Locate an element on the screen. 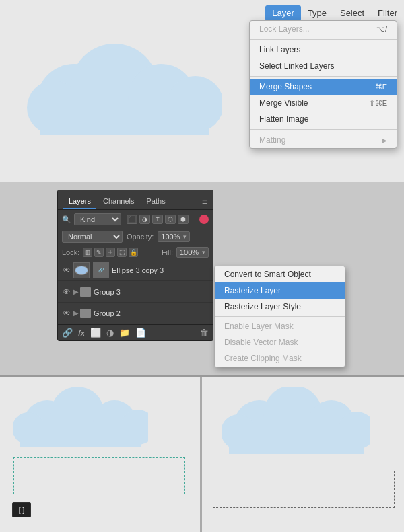 This screenshot has height=532, width=404. add-group-icon: 📁 is located at coordinates (125, 332).